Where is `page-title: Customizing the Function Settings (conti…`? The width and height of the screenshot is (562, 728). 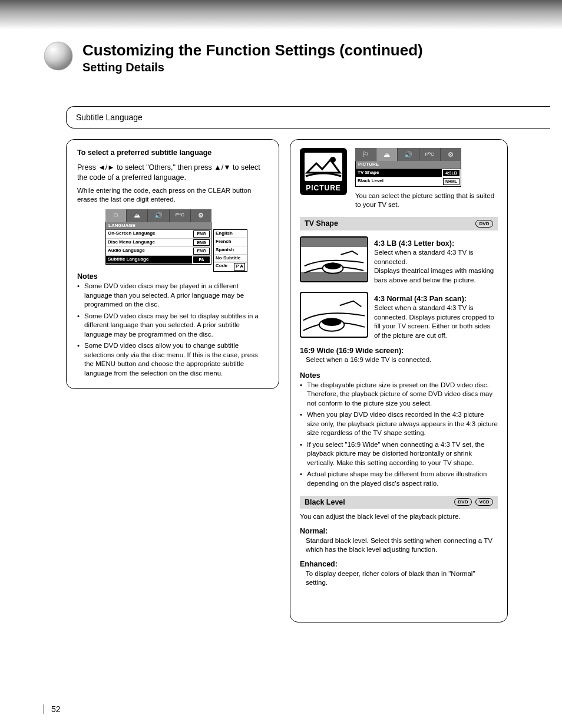
page-title: Customizing the Function Settings (conti… is located at coordinates (310, 51).